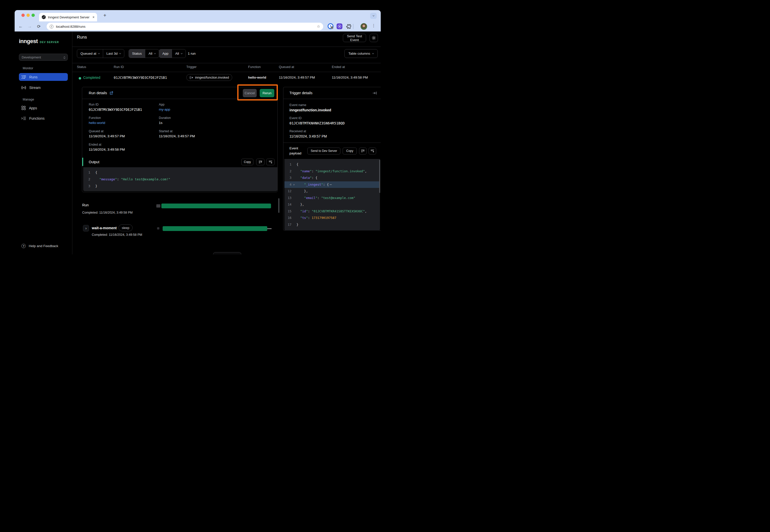  I want to click on output-copy-button: Copy, so click(248, 162).